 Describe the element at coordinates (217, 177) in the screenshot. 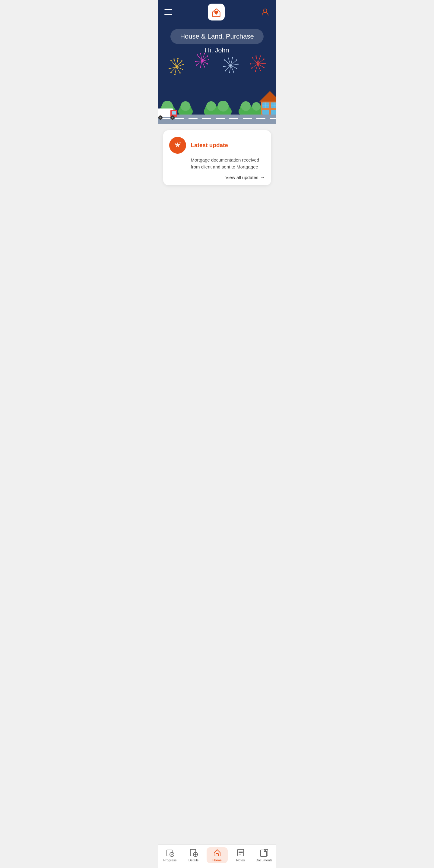

I see `view-all-updates-link: View all updates →` at that location.